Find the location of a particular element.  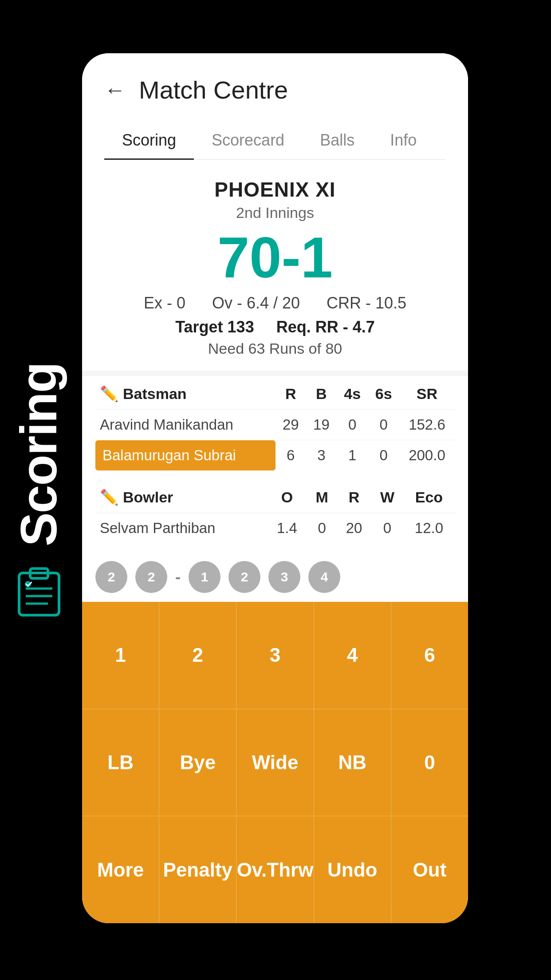

ball-3: 1 is located at coordinates (205, 577).